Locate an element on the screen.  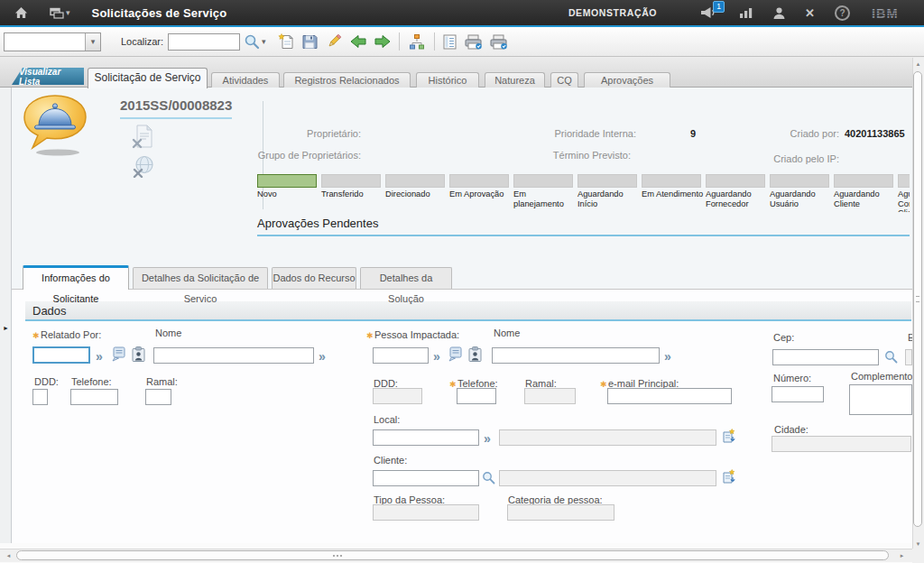
tab-cq: CQ is located at coordinates (565, 79).